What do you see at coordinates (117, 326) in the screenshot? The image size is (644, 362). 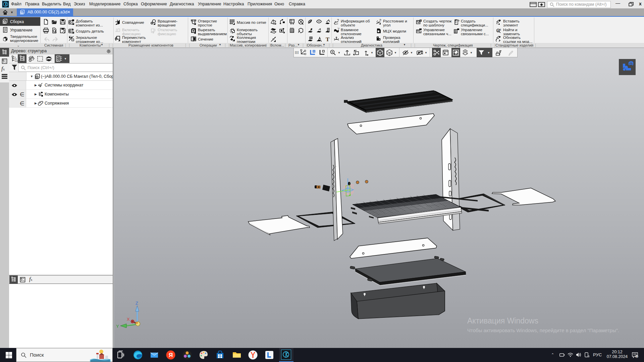 I see `svg-text: Y` at bounding box center [117, 326].